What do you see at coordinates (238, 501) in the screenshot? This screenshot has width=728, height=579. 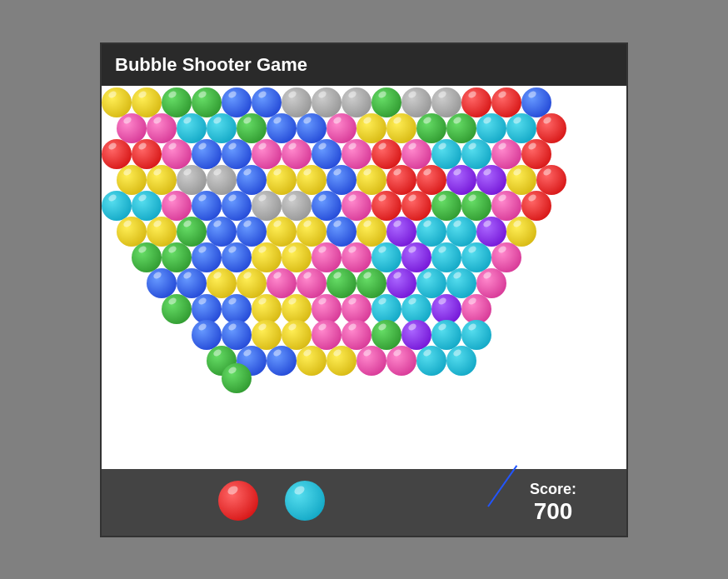 I see `next-bubble` at bounding box center [238, 501].